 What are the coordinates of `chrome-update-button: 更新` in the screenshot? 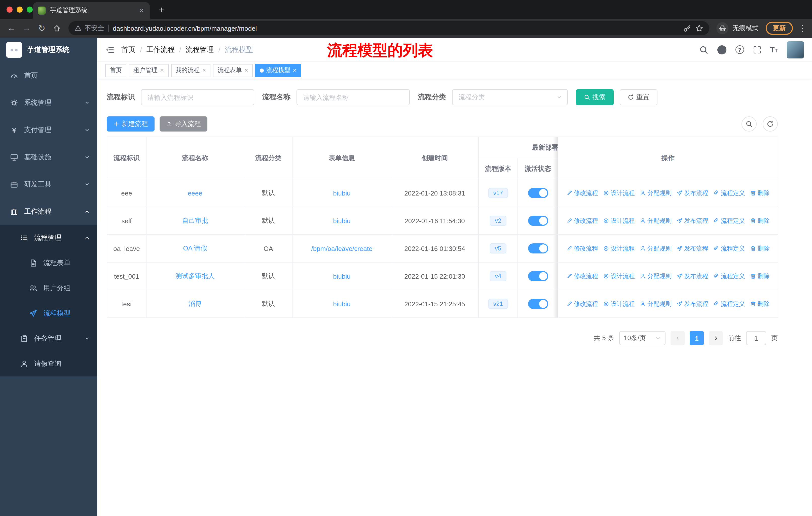 It's located at (779, 28).